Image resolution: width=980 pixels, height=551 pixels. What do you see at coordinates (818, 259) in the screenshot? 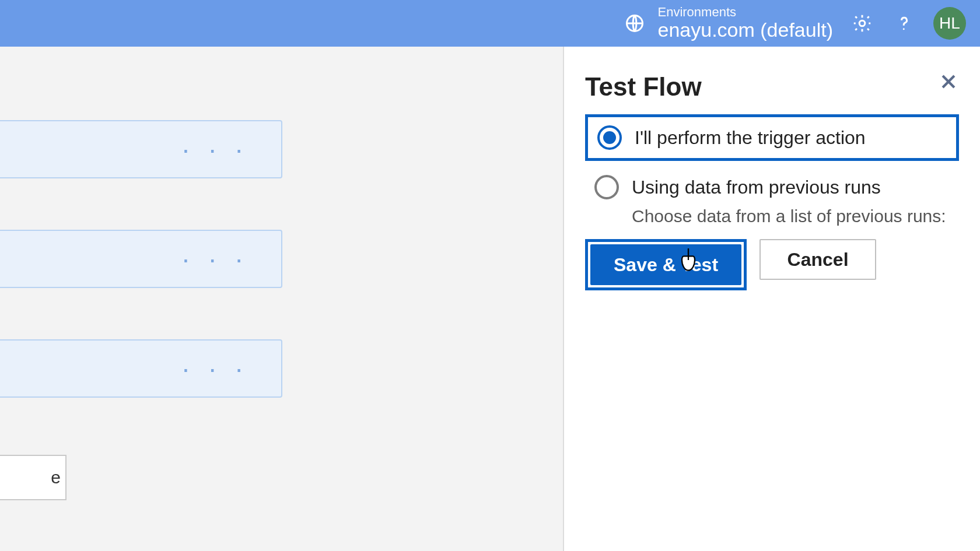
I see `cancel-button: Cancel` at bounding box center [818, 259].